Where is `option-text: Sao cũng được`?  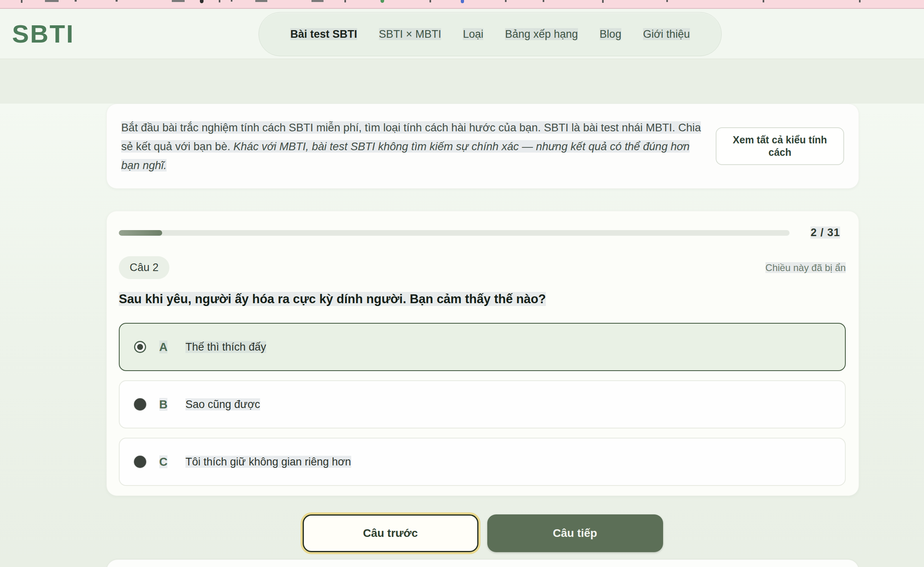
option-text: Sao cũng được is located at coordinates (223, 405).